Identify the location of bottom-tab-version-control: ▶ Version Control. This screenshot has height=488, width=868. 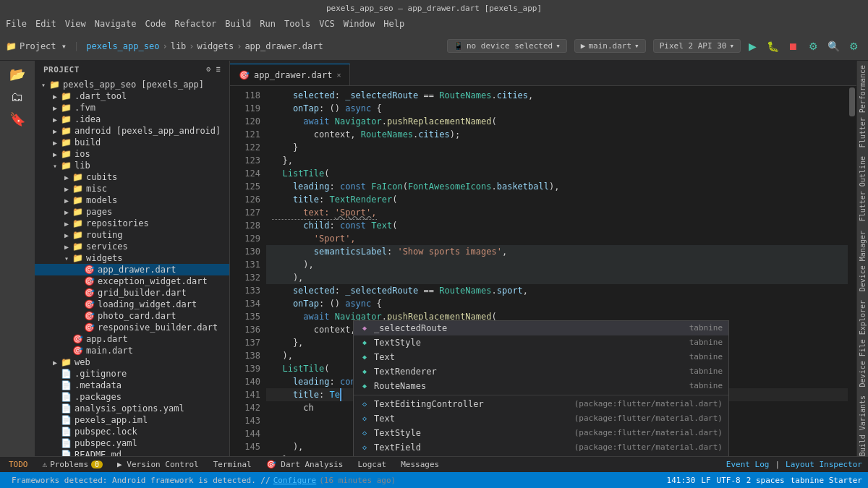
(158, 465).